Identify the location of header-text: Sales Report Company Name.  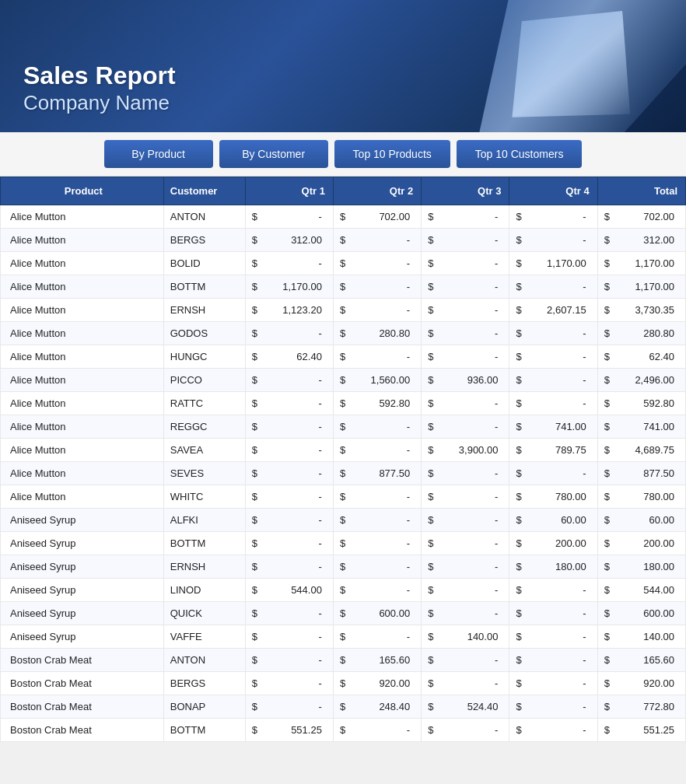
(100, 89).